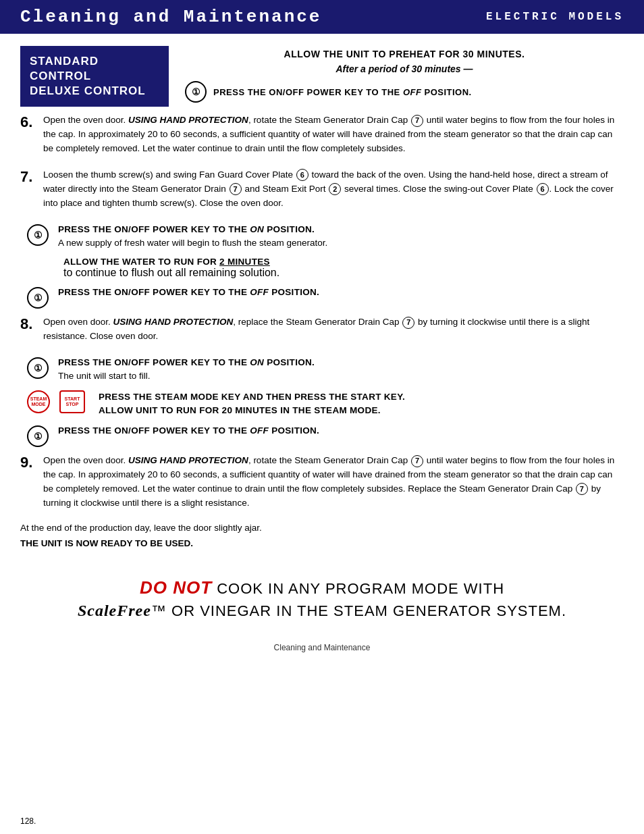 The height and width of the screenshot is (834, 644). What do you see at coordinates (361, 404) in the screenshot?
I see `steam-mode-text: PRESS THE STEAM MODE KEY AND THEN PRESS …` at bounding box center [361, 404].